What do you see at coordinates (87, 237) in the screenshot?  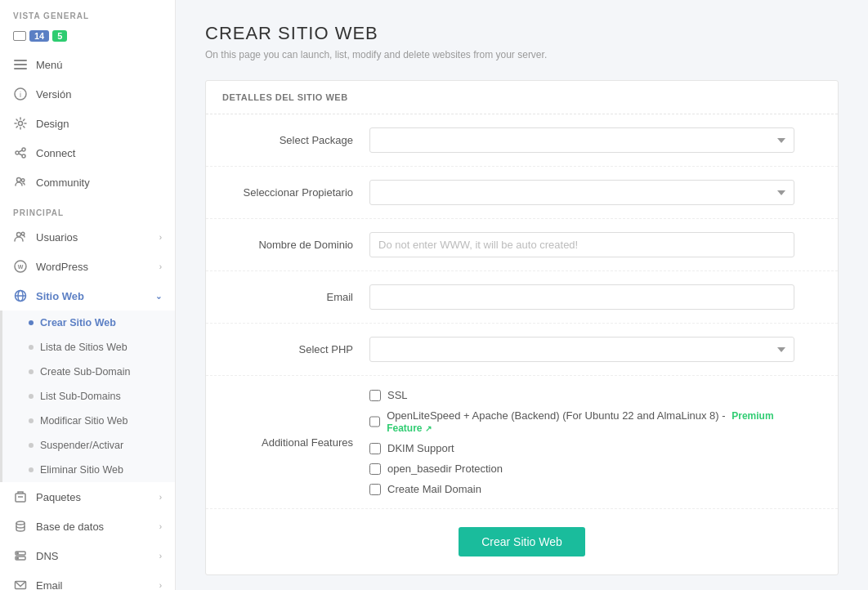 I see `sidebar-item-usuarios: Usuarios ›` at bounding box center [87, 237].